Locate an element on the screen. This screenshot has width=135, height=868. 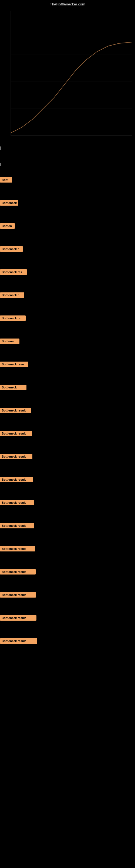
bottleneck-result-badge: Bottleneck is located at coordinates (9, 203).